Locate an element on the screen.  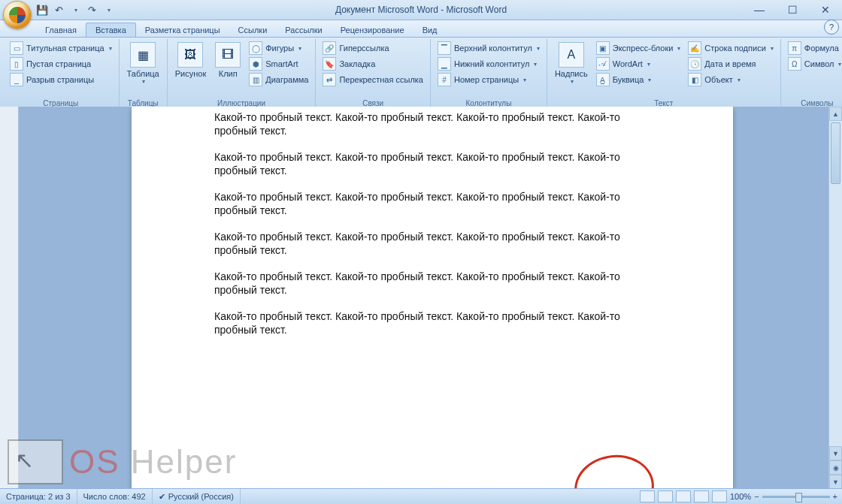
cover-page-button: ▭Титульная страница is located at coordinates (61, 48).